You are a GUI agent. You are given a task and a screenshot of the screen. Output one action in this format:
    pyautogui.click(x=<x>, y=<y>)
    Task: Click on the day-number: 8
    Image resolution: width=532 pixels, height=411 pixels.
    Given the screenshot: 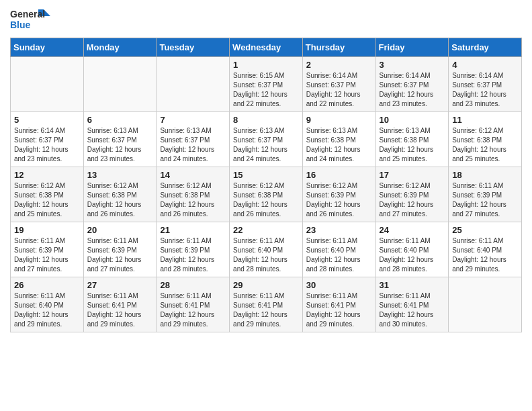 What is the action you would take?
    pyautogui.click(x=266, y=120)
    